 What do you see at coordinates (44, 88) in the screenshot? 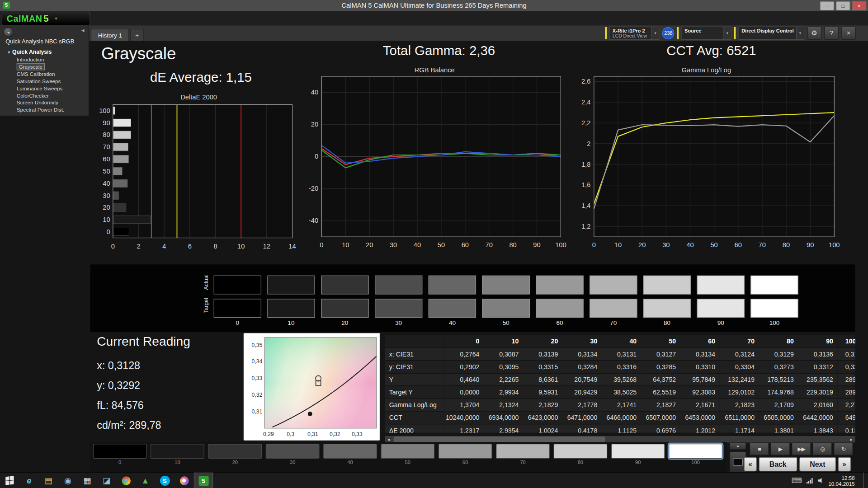
I see `sidebar-item-luminance-sweeps: Luminance Sweeps` at bounding box center [44, 88].